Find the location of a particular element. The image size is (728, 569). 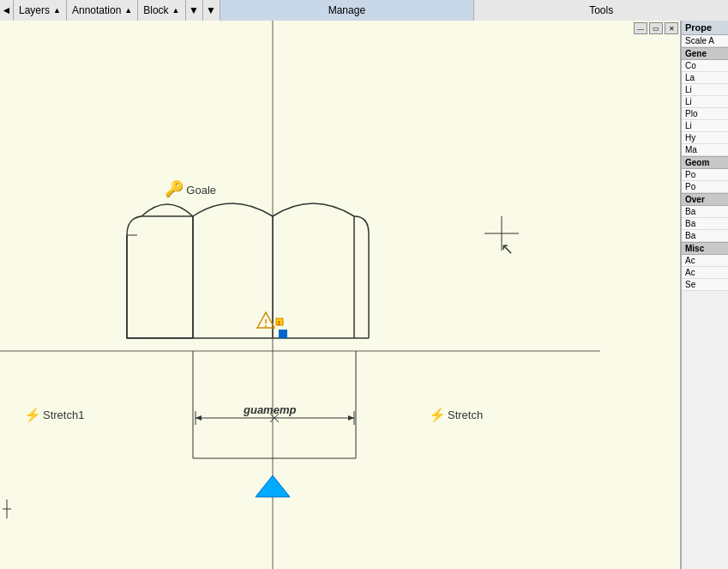

restore-button: ▭ is located at coordinates (656, 28).